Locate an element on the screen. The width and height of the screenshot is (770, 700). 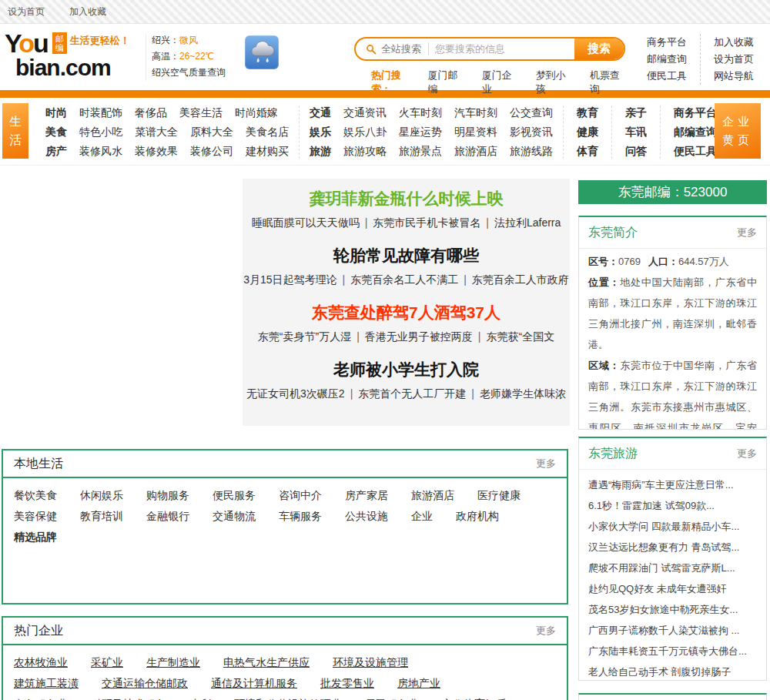
local-life-link: 餐饮美食 is located at coordinates (35, 496).